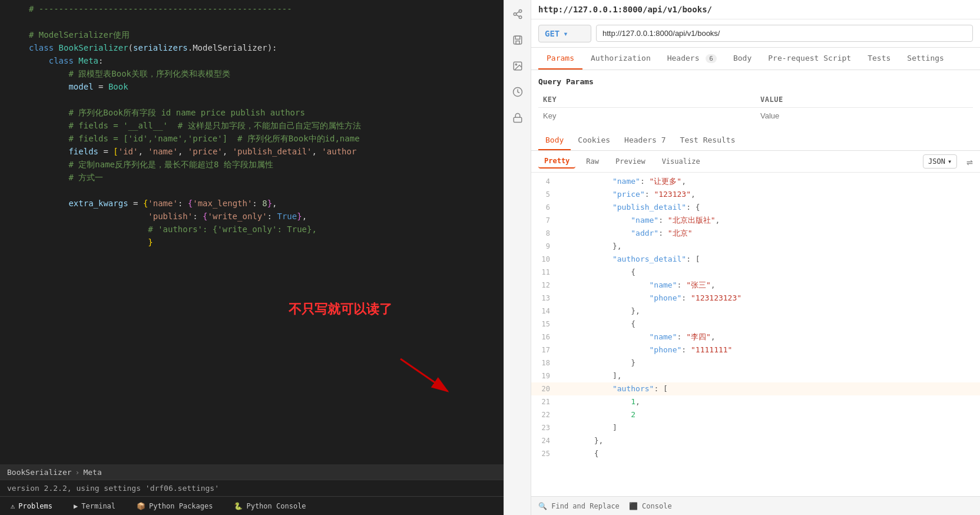 This screenshot has height=515, width=980. What do you see at coordinates (865, 115) in the screenshot?
I see `value-input` at bounding box center [865, 115].